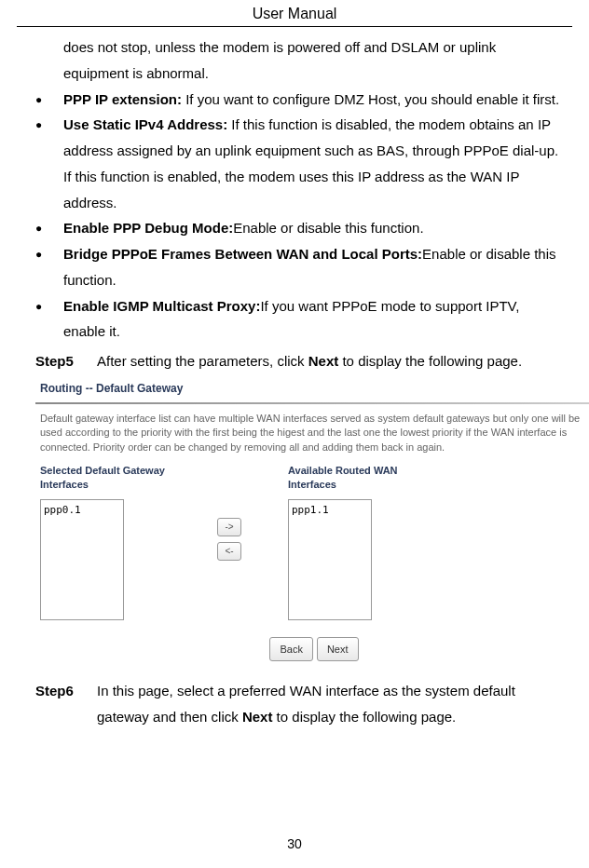  Describe the element at coordinates (312, 438) in the screenshot. I see `ss-description: Default gateway interface list can have …` at that location.